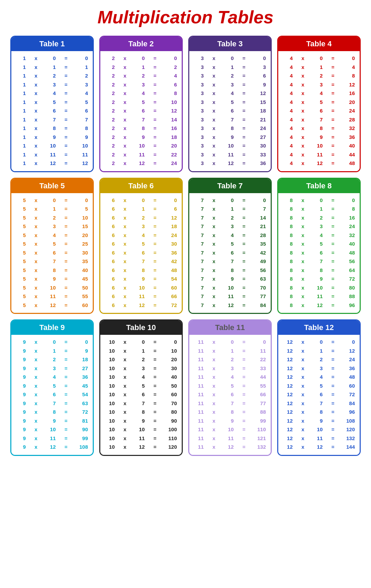 Image resolution: width=371 pixels, height=588 pixels. What do you see at coordinates (141, 209) in the screenshot?
I see `table-row: 6 x 1 = 6` at bounding box center [141, 209].